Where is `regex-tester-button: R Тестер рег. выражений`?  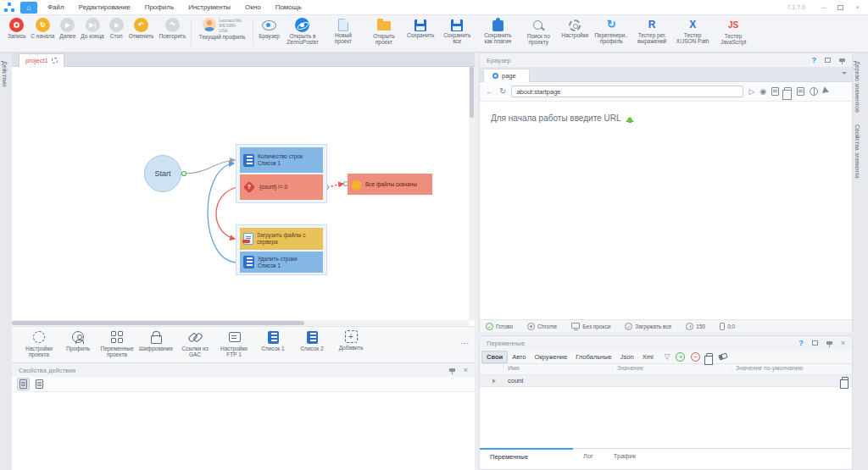 regex-tester-button: R Тестер рег. выражений is located at coordinates (652, 31).